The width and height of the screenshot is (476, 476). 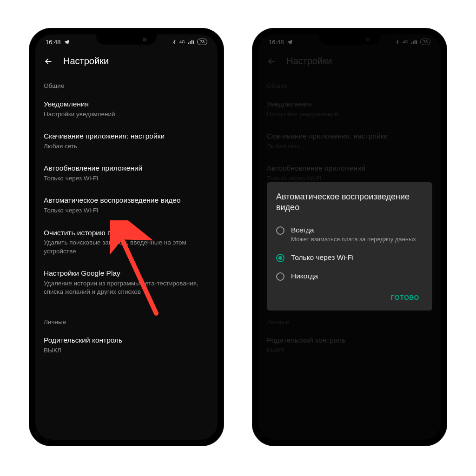 What do you see at coordinates (126, 350) in the screenshot?
I see `item-sub: ВЫКЛ` at bounding box center [126, 350].